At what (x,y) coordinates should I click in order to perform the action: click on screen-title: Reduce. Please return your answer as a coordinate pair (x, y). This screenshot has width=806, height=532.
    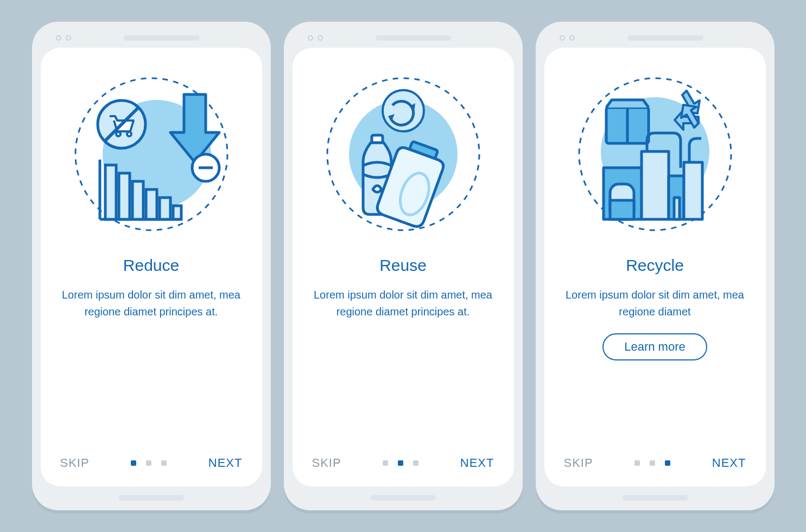
    Looking at the image, I should click on (151, 265).